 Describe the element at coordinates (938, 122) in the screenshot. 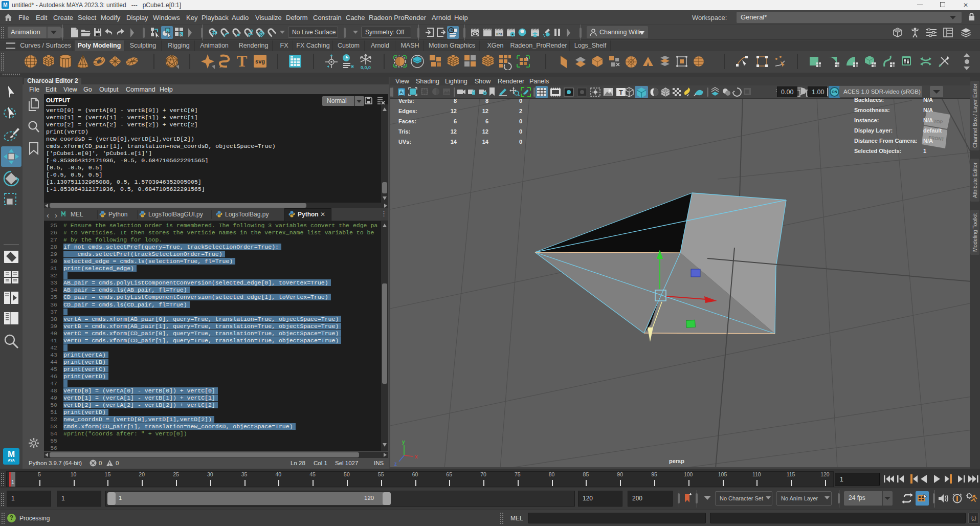

I see `svg-text: TOP` at that location.